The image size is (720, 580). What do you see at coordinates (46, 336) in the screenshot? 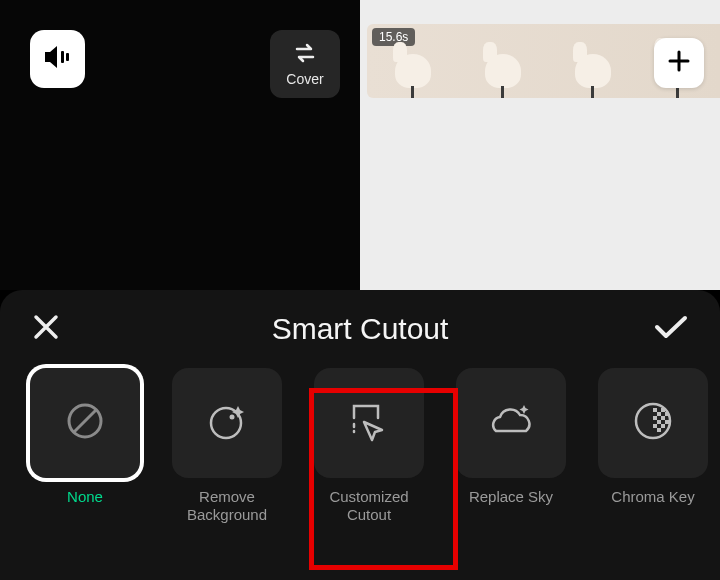
I see `close-icon` at bounding box center [46, 336].